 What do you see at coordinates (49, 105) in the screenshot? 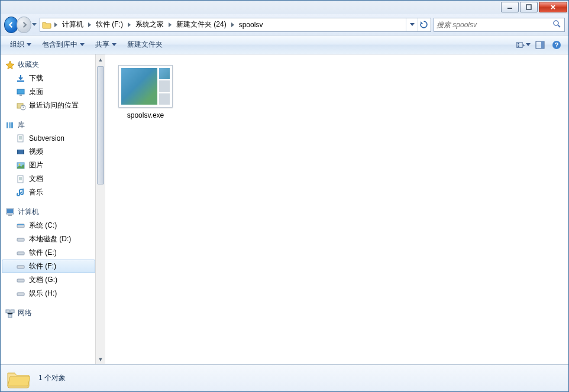
I see `sidebar-item-recent: 最近访问的位置` at bounding box center [49, 105].